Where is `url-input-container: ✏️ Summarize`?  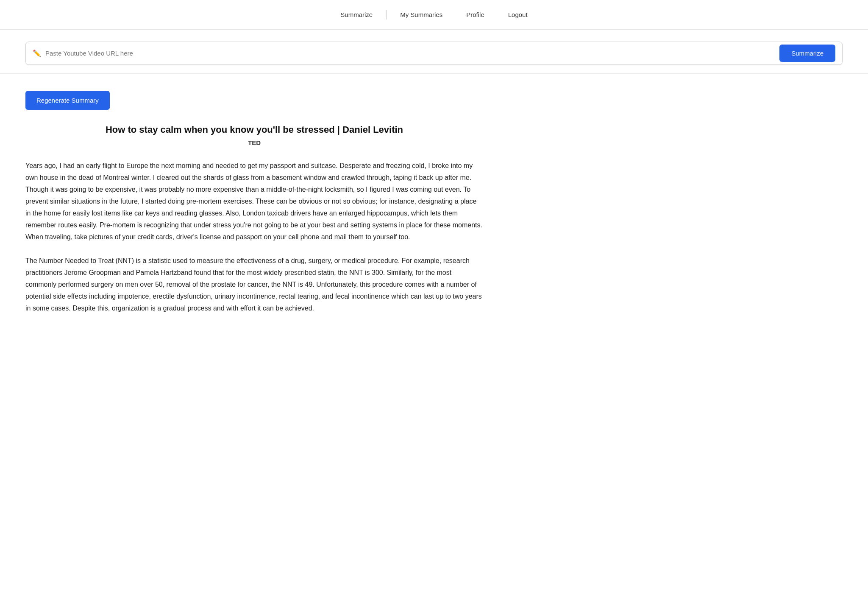 url-input-container: ✏️ Summarize is located at coordinates (434, 53).